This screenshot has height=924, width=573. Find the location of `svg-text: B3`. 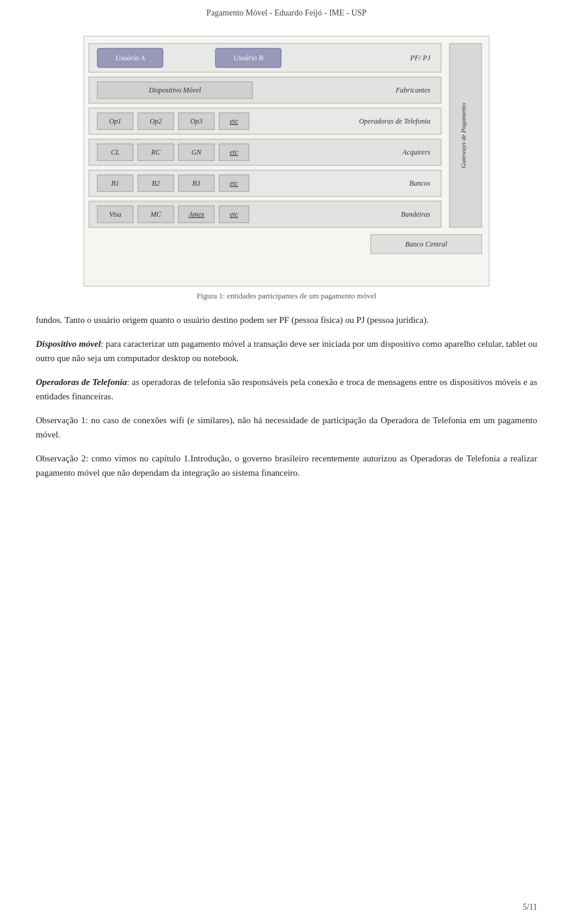

svg-text: B3 is located at coordinates (196, 183).